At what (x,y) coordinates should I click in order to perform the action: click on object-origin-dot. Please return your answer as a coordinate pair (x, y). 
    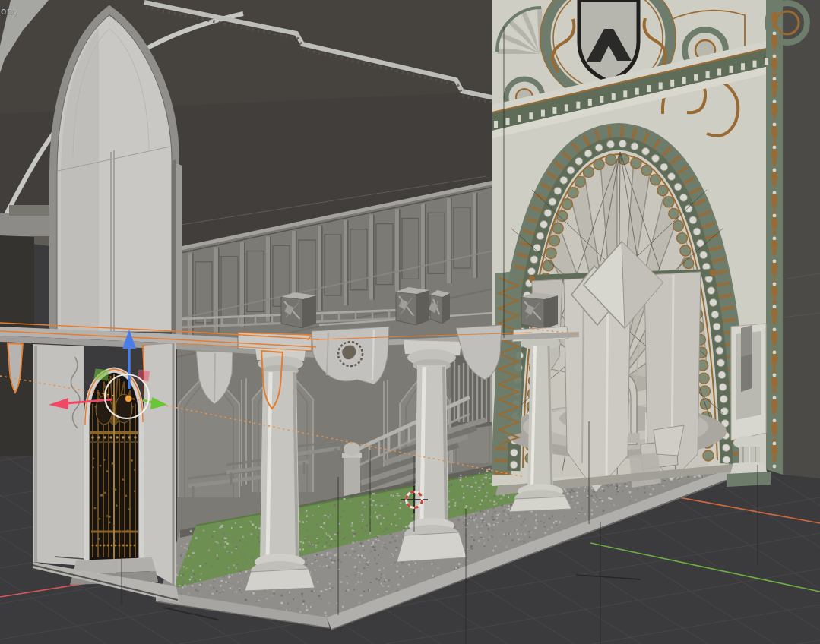
    Looking at the image, I should click on (129, 399).